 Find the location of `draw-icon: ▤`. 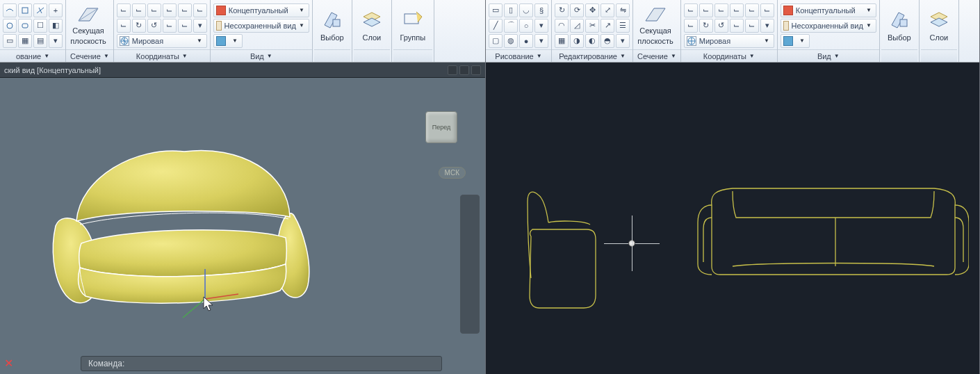

draw-icon: ▤ is located at coordinates (40, 41).